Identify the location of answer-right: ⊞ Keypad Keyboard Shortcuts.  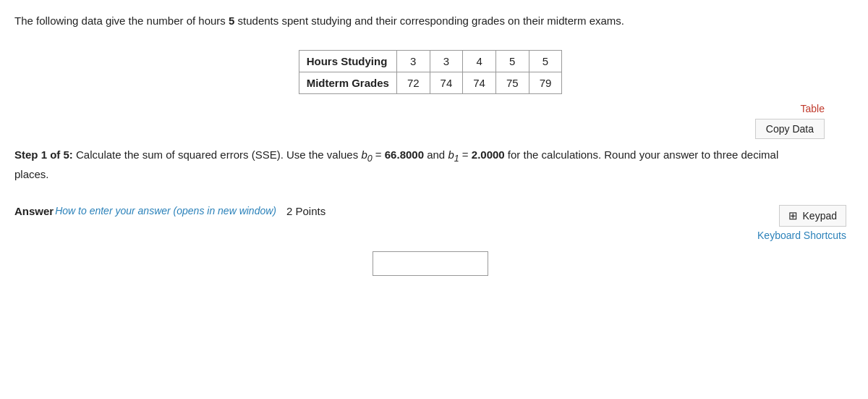
(801, 223).